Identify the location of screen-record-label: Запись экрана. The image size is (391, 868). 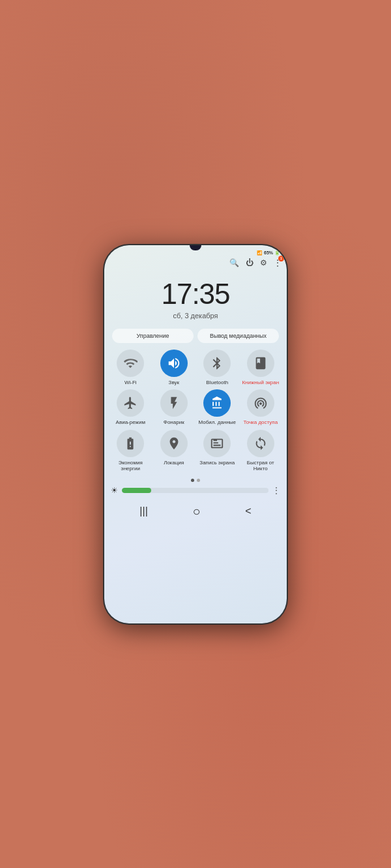
(217, 463).